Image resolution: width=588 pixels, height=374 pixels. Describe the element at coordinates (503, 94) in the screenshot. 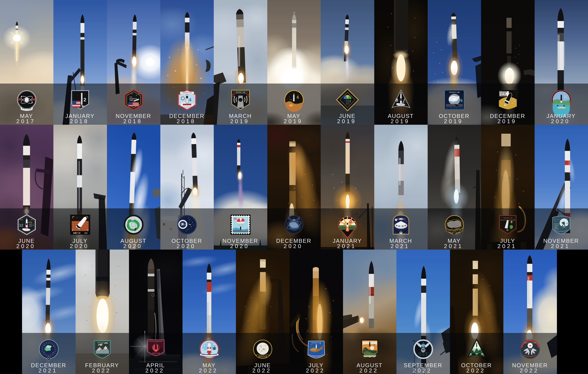

I see `svg-text: OUT OF` at that location.